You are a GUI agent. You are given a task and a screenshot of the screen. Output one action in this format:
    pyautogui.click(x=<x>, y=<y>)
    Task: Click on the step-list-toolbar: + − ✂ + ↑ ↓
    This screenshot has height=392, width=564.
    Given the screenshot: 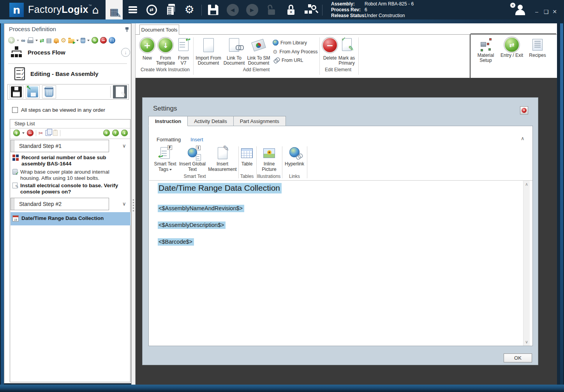 What is the action you would take?
    pyautogui.click(x=70, y=133)
    